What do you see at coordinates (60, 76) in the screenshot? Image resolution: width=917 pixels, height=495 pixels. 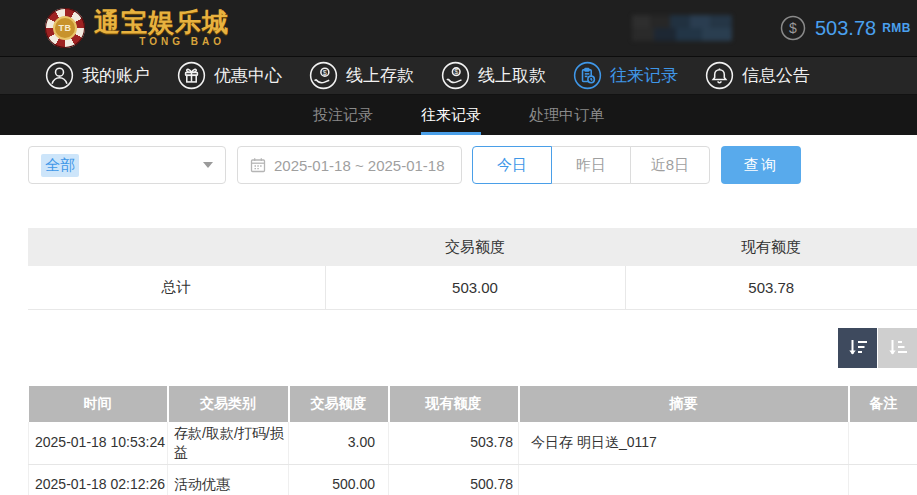 I see `user-icon` at bounding box center [60, 76].